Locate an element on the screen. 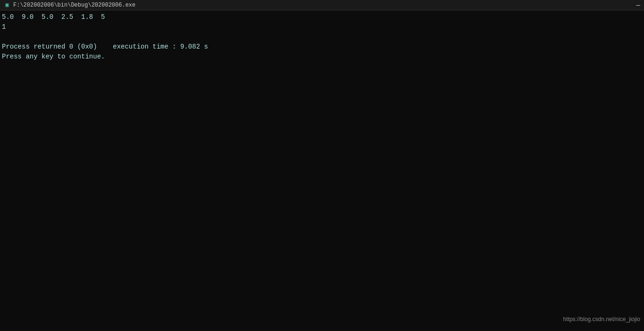 The height and width of the screenshot is (331, 644). window-icon: ▣ is located at coordinates (7, 5).